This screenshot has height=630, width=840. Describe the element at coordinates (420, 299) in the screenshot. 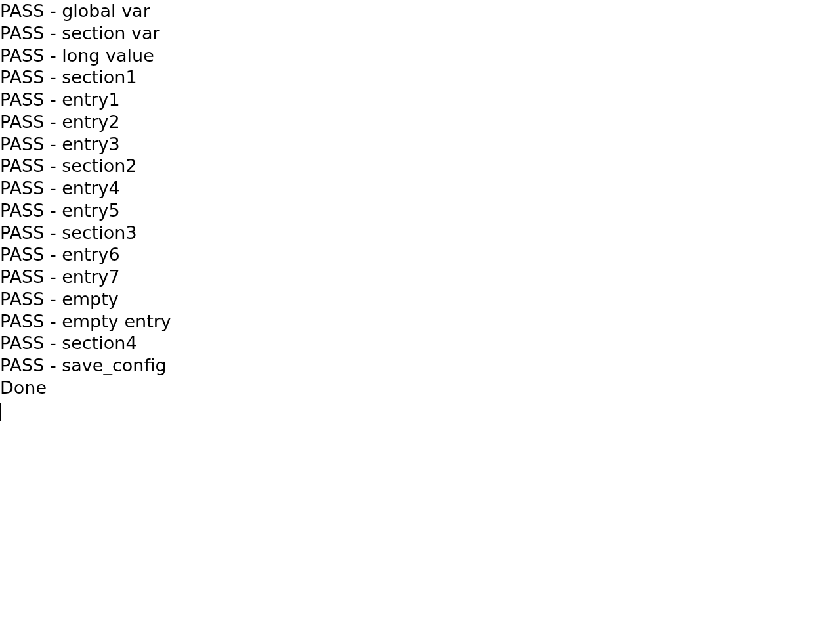

I see `output-line: PASS - empty` at that location.